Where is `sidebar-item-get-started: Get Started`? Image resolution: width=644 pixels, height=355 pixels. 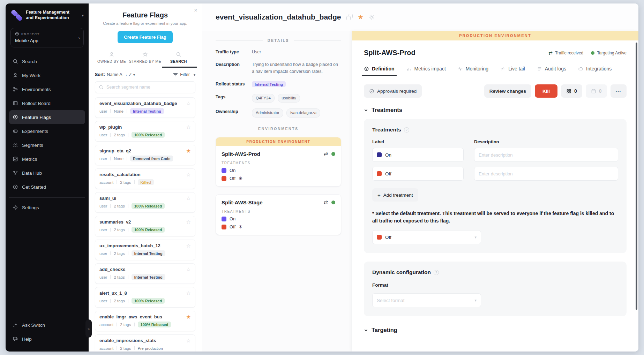 sidebar-item-get-started: Get Started is located at coordinates (47, 187).